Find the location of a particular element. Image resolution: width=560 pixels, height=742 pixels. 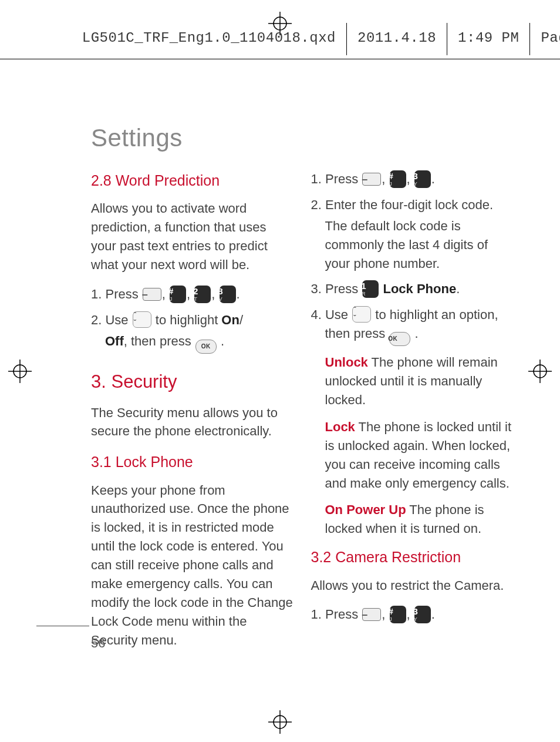

paragraph-3: The Security menu allows you to secure t… is located at coordinates (193, 422).